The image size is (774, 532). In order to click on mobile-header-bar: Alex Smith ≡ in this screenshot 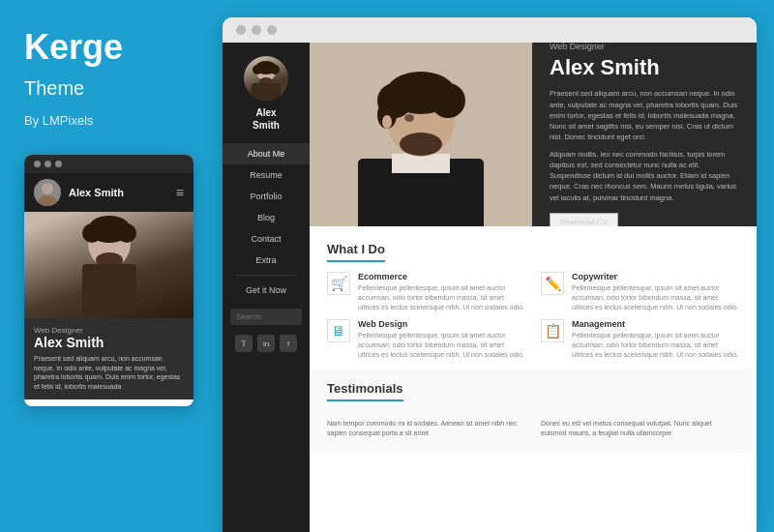, I will do `click(108, 192)`.